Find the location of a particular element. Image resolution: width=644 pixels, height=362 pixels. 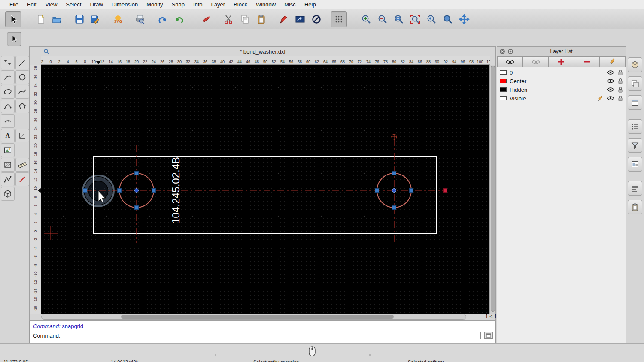

layer-list-toggle is located at coordinates (635, 127).